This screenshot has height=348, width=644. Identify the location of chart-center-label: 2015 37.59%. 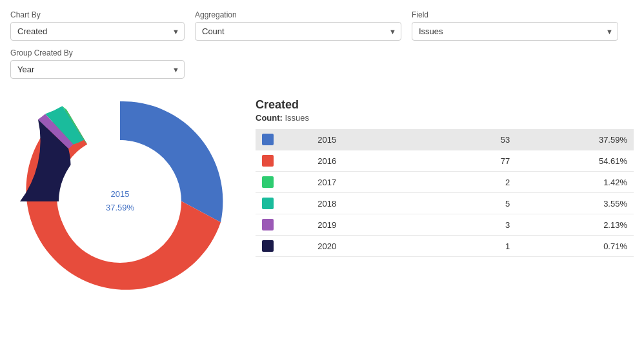
(120, 201).